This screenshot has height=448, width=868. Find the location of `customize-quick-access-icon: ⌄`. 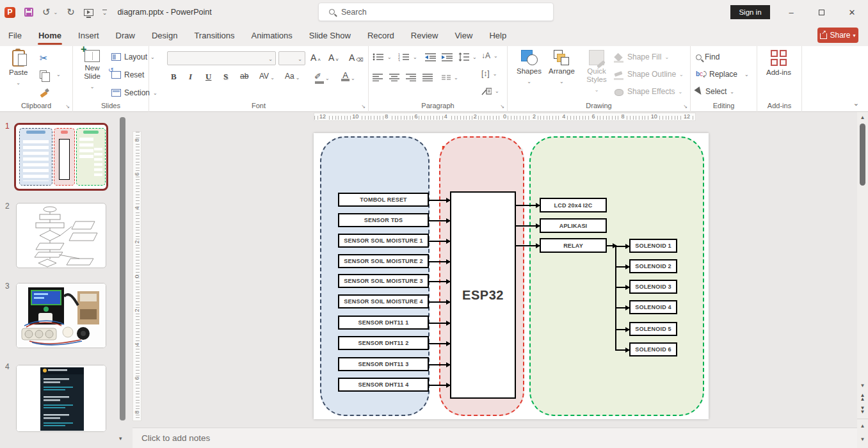

customize-quick-access-icon: ⌄ is located at coordinates (105, 13).